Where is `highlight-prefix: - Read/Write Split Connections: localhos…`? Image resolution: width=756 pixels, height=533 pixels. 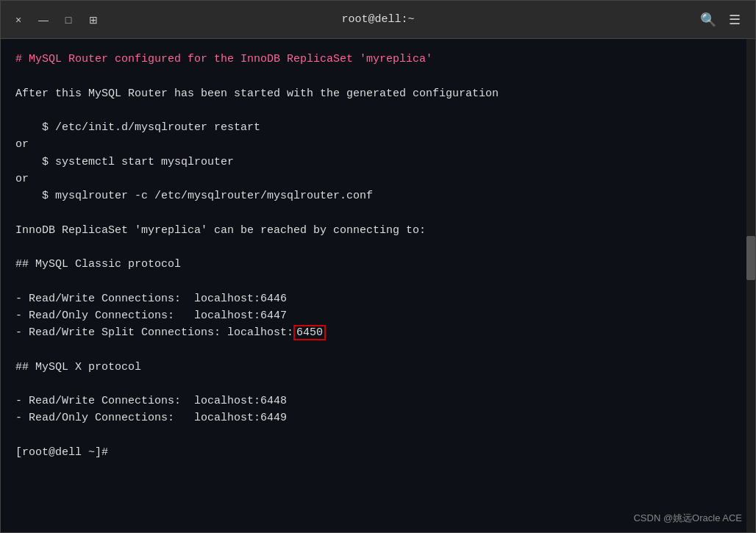 highlight-prefix: - Read/Write Split Connections: localhos… is located at coordinates (154, 332).